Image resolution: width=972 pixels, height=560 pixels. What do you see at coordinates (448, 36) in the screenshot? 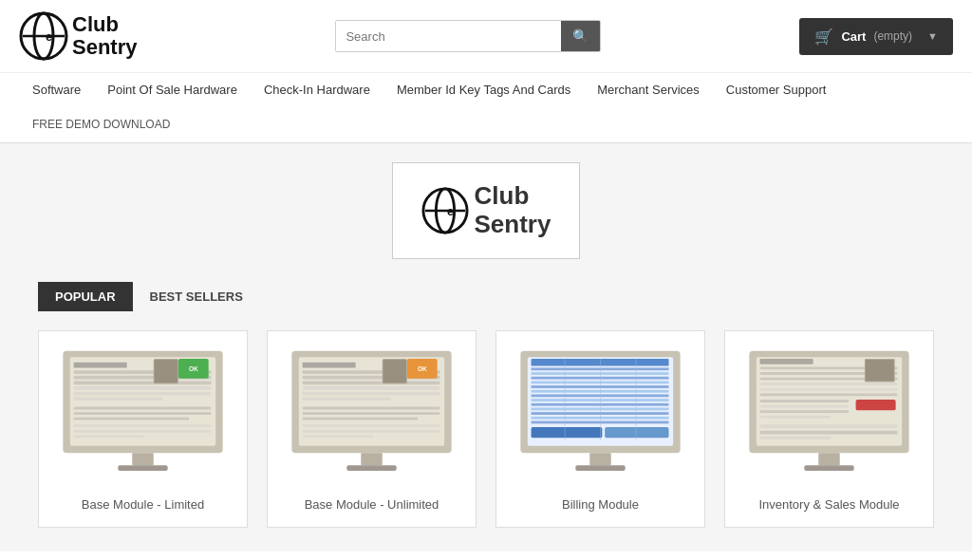
I see `search-input` at bounding box center [448, 36].